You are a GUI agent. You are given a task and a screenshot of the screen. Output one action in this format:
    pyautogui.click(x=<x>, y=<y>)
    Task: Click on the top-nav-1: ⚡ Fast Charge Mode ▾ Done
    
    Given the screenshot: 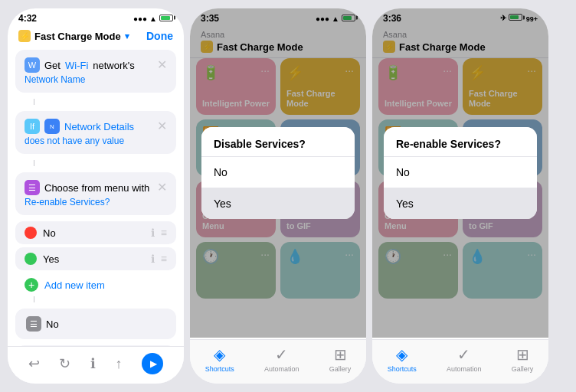 What is the action you would take?
    pyautogui.click(x=96, y=37)
    